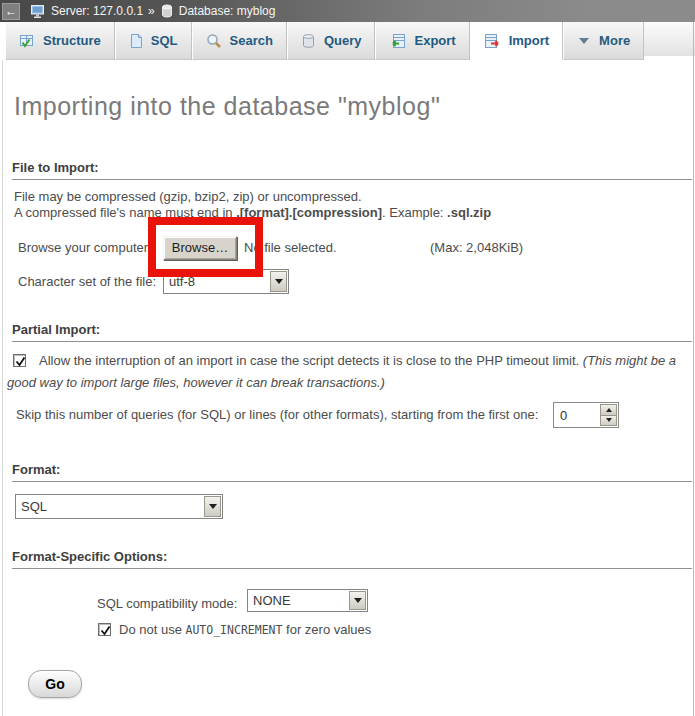 The width and height of the screenshot is (695, 716). Describe the element at coordinates (226, 282) in the screenshot. I see `charset-select: utf-8` at that location.